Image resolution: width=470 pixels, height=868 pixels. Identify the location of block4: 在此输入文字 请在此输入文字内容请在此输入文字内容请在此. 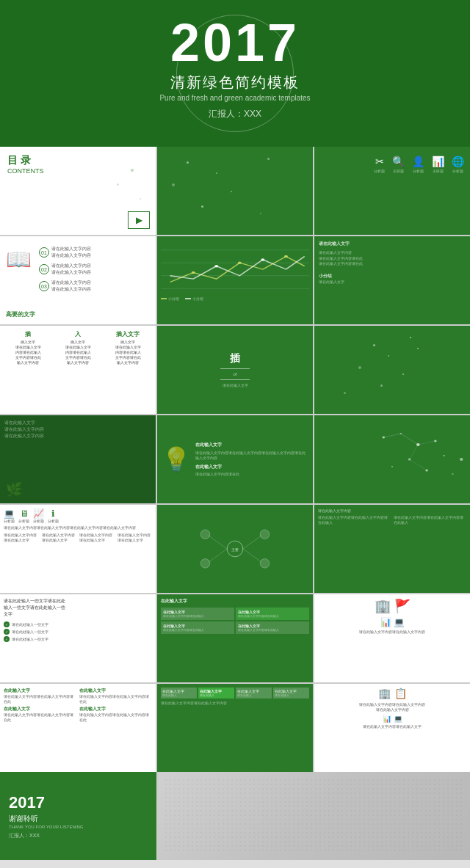
(116, 714).